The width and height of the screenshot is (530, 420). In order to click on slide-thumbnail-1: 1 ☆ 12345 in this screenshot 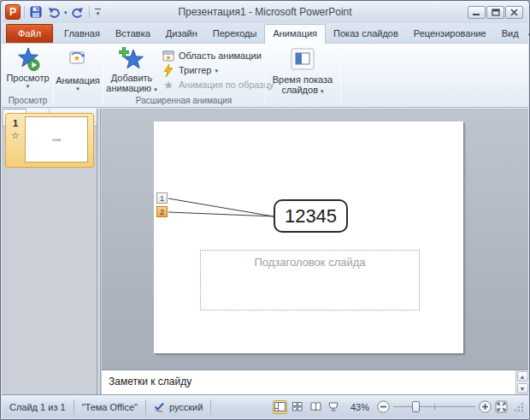, I will do `click(50, 140)`.